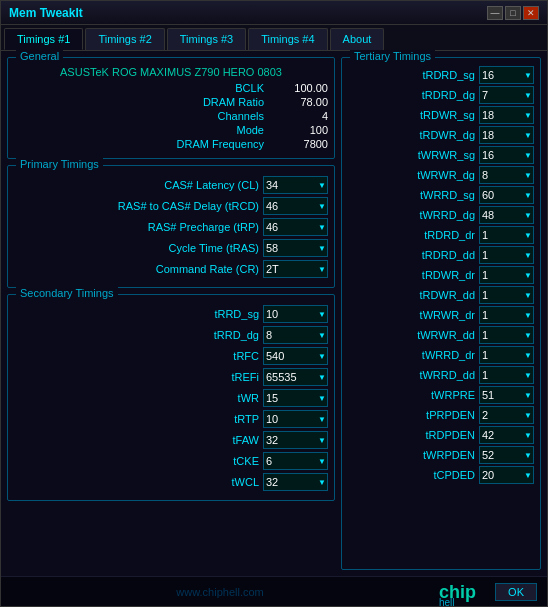 This screenshot has width=548, height=607. What do you see at coordinates (441, 135) in the screenshot?
I see `trdwr-dg-row: tRDWR_dg 18` at bounding box center [441, 135].